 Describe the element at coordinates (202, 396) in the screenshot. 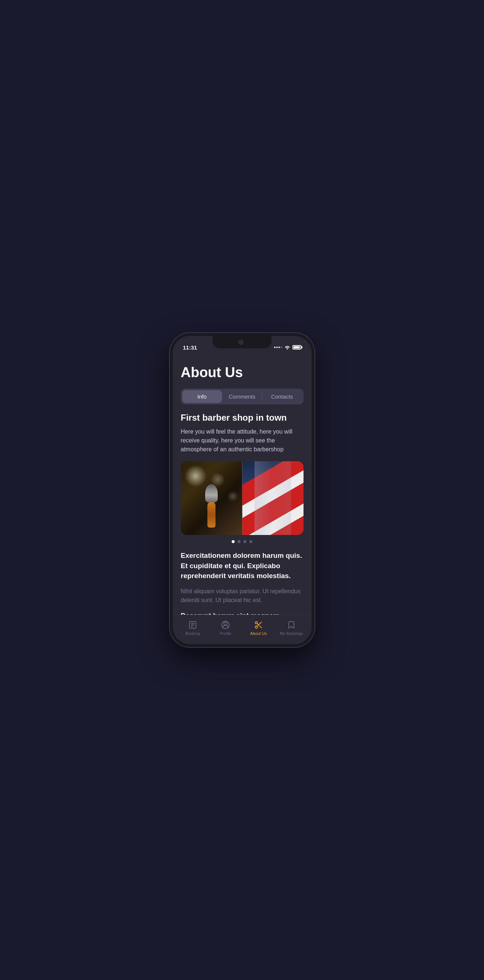

I see `tab-info: Info` at that location.